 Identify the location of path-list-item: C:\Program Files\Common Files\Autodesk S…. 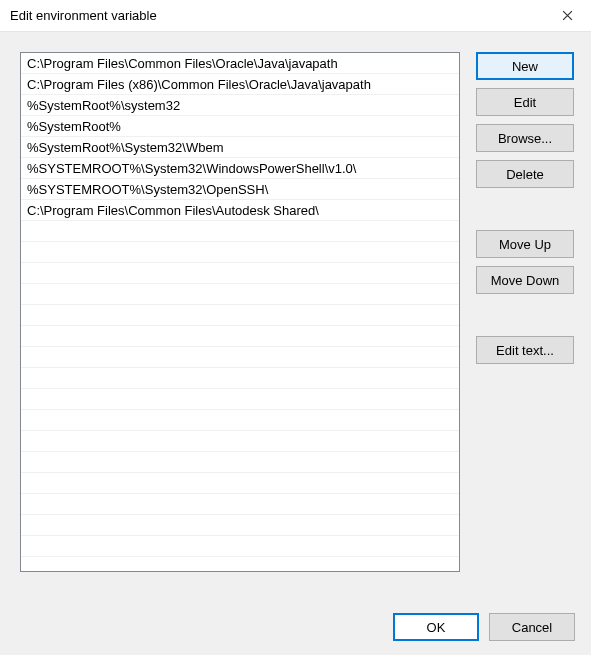
(240, 210).